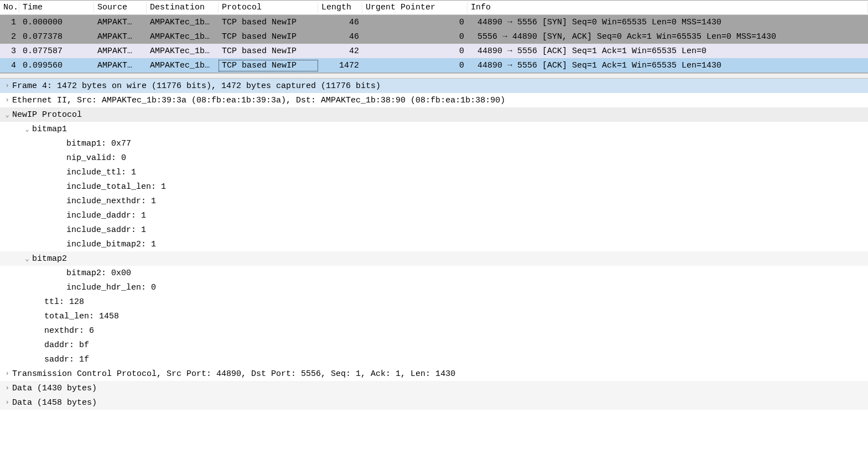 The width and height of the screenshot is (868, 454). I want to click on cell-info: 5556 → 44890 [SYN, ACK] Seq=0 Ack=1 Win=…, so click(668, 37).